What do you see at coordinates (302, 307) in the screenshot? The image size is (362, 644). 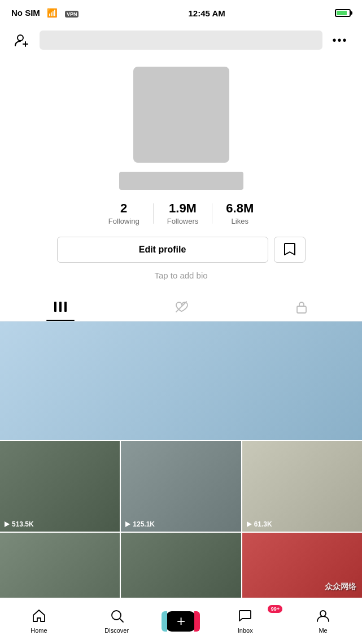 I see `lock-icon` at bounding box center [302, 307].